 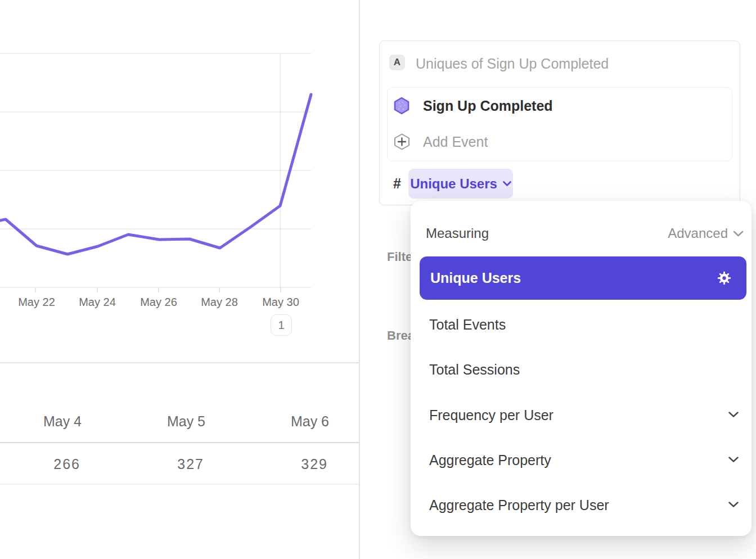 What do you see at coordinates (164, 422) in the screenshot?
I see `table-header-cell: May 5` at bounding box center [164, 422].